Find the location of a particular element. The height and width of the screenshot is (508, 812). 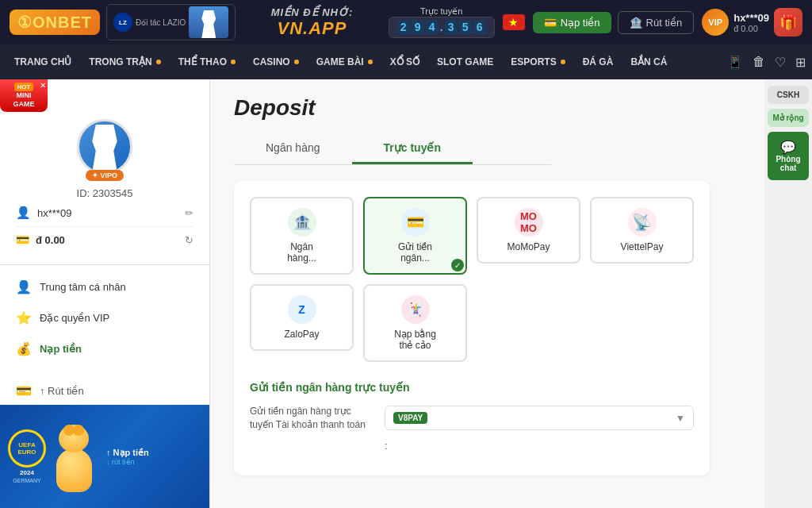

euro-country: GERMANY is located at coordinates (27, 481).